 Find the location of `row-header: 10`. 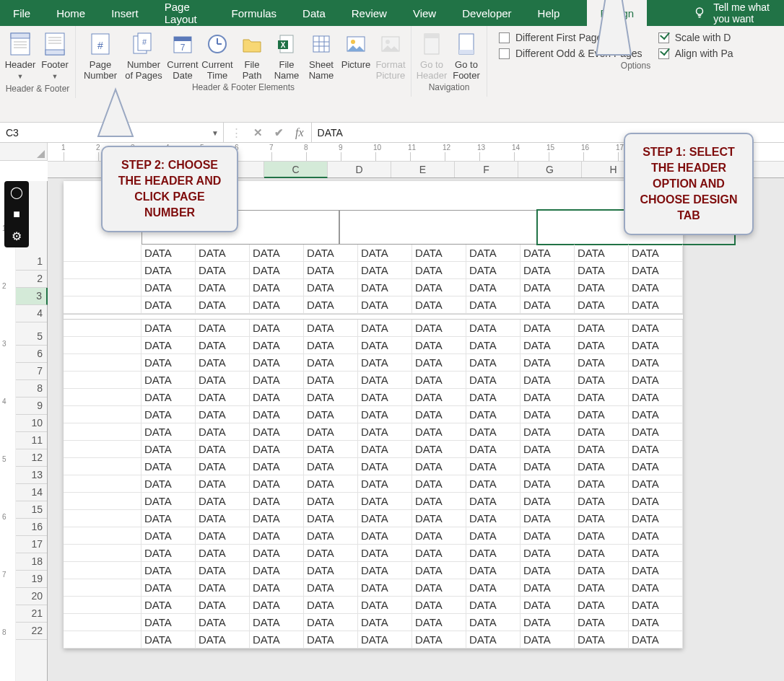

row-header: 10 is located at coordinates (32, 423).